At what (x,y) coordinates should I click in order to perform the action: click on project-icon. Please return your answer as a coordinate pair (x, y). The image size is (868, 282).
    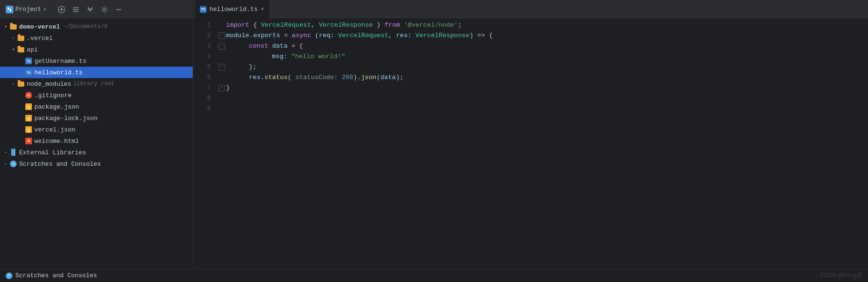
    Looking at the image, I should click on (10, 10).